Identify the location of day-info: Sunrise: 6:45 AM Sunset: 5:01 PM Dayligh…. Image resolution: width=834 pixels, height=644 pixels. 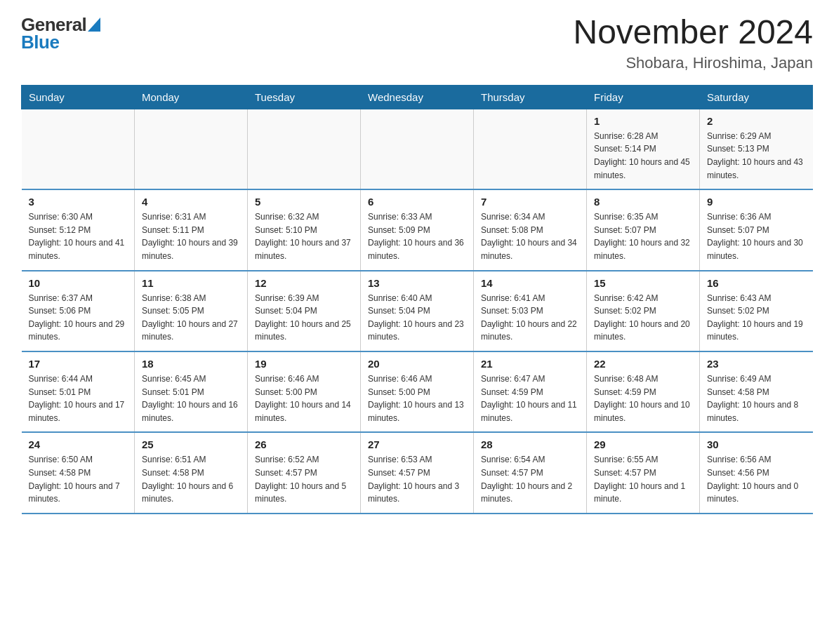
(191, 398).